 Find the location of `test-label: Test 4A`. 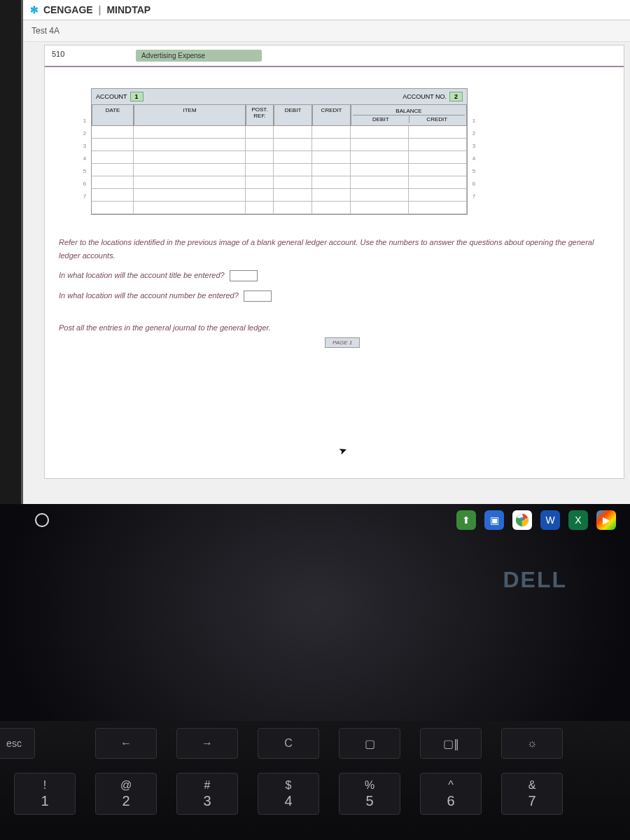

test-label: Test 4A is located at coordinates (46, 31).